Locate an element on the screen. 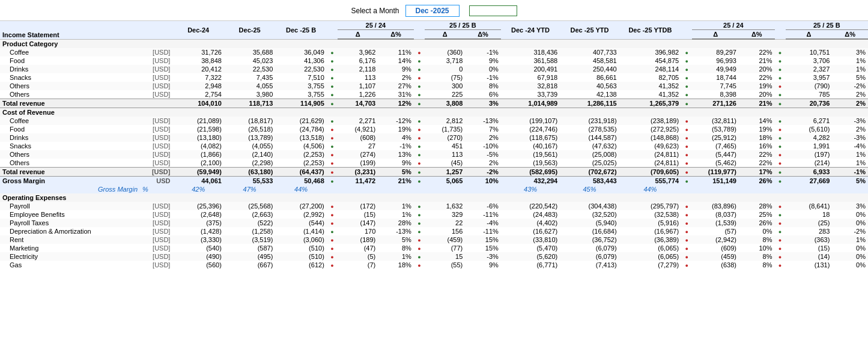  table-row: Total revenue[USD](59,949)(63,180)(64,43… is located at coordinates (434, 172).